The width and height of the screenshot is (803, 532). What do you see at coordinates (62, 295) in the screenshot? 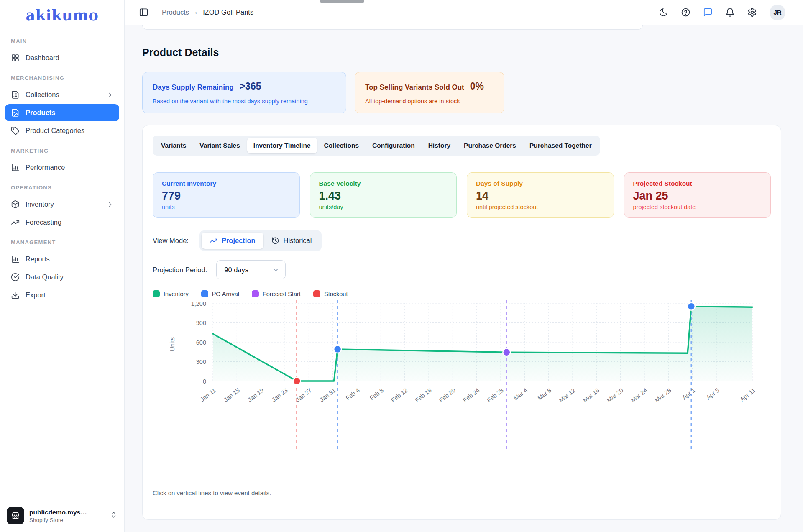
I see `sidebar-item-export: Export` at bounding box center [62, 295].